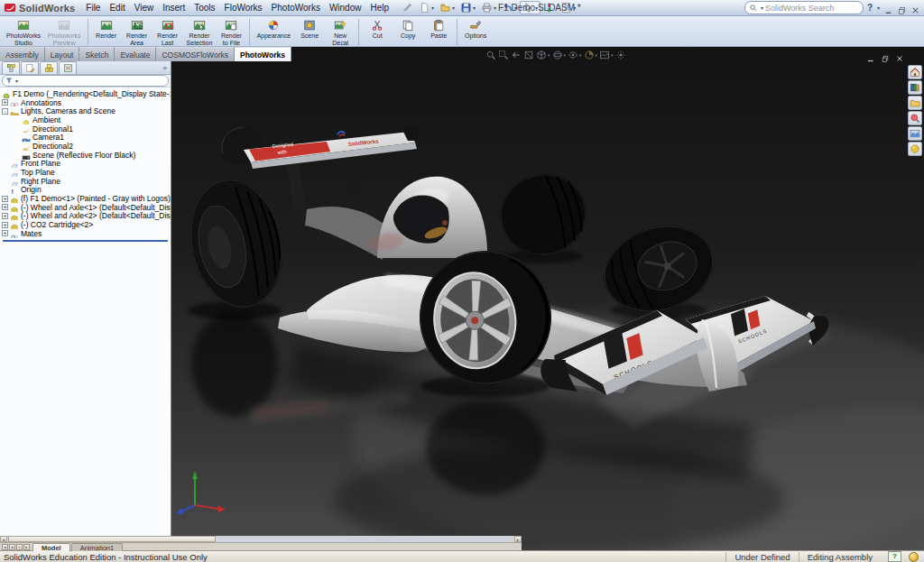 The image size is (924, 562). I want to click on tree-item: Top Plane, so click(85, 172).